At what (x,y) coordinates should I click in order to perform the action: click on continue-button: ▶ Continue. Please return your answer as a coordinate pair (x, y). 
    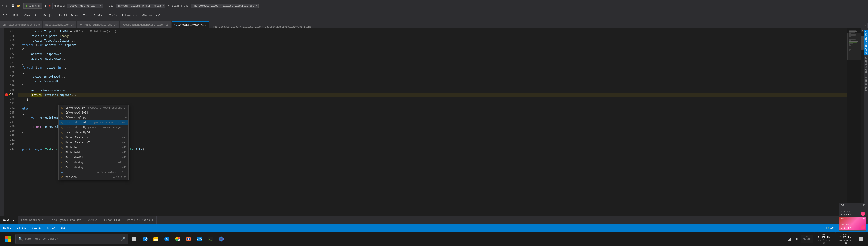
    Looking at the image, I should click on (33, 6).